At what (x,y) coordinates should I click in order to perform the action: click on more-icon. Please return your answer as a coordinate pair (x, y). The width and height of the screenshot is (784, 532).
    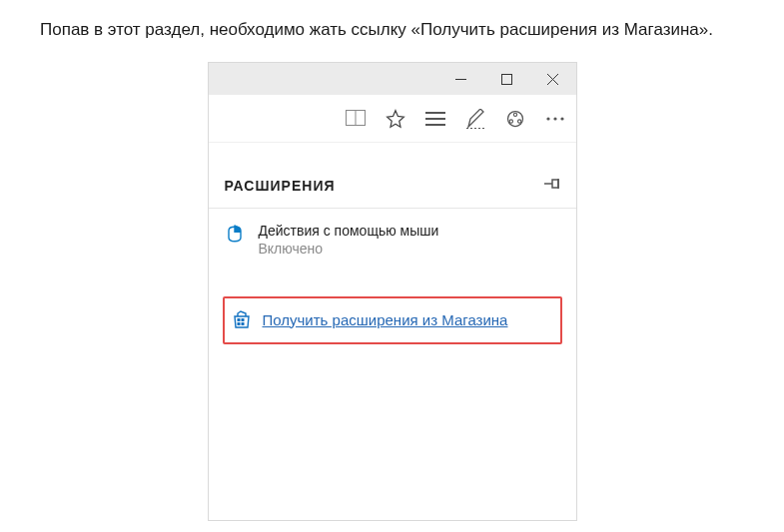
    Looking at the image, I should click on (555, 119).